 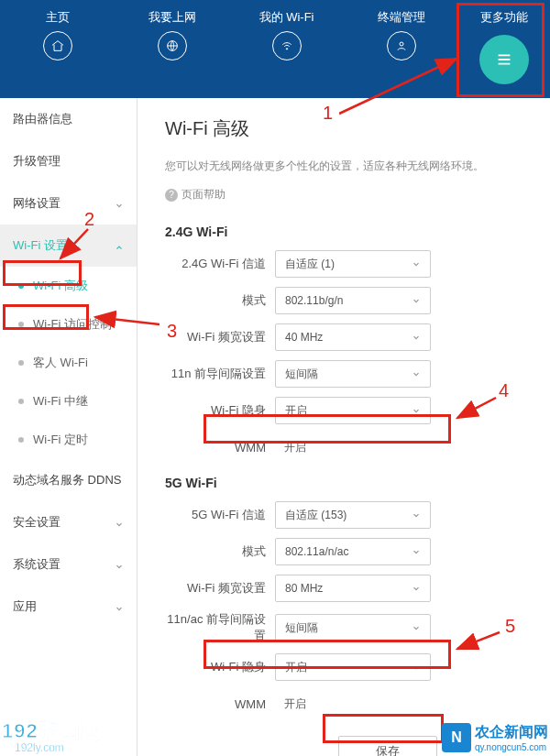 I want to click on nav-more: 更多功能, so click(x=504, y=47).